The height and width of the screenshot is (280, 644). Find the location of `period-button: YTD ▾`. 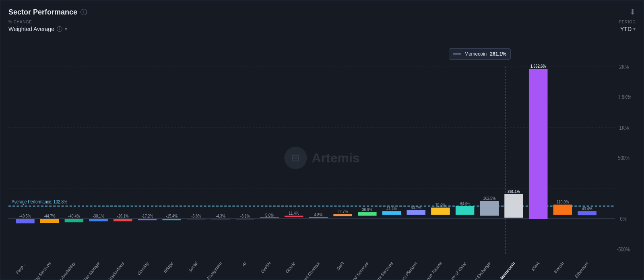

period-button: YTD ▾ is located at coordinates (628, 29).